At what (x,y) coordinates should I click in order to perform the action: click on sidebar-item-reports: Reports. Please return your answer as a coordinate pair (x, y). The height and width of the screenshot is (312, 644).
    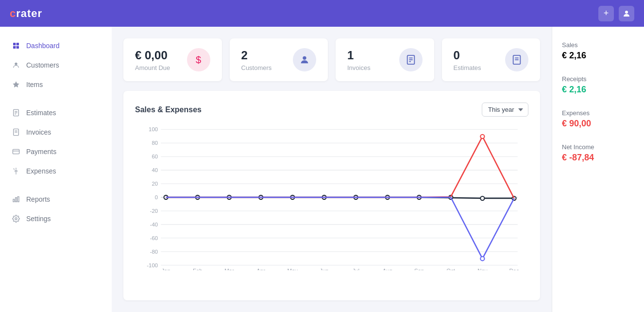
    Looking at the image, I should click on (56, 199).